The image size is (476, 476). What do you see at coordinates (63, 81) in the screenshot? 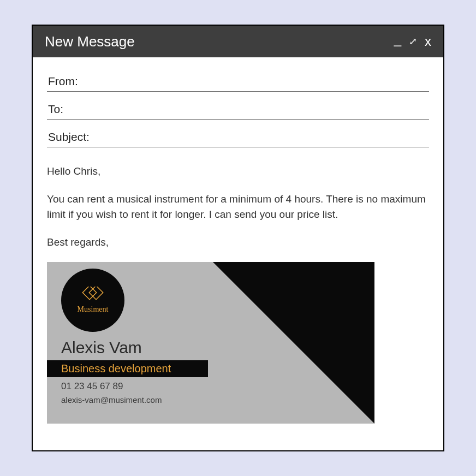
I see `from-label: From:` at bounding box center [63, 81].